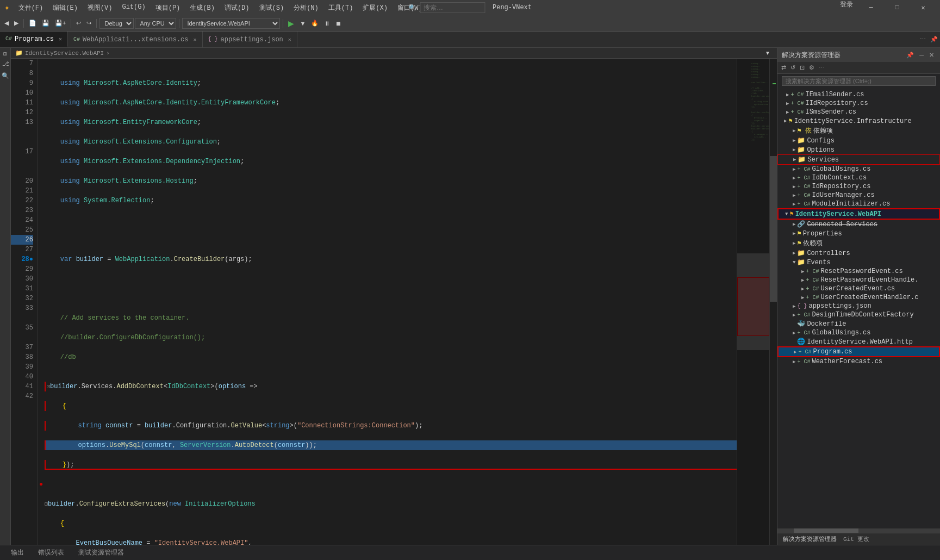 Image resolution: width=940 pixels, height=560 pixels. I want to click on hot-reload-button: 🔥, so click(315, 23).